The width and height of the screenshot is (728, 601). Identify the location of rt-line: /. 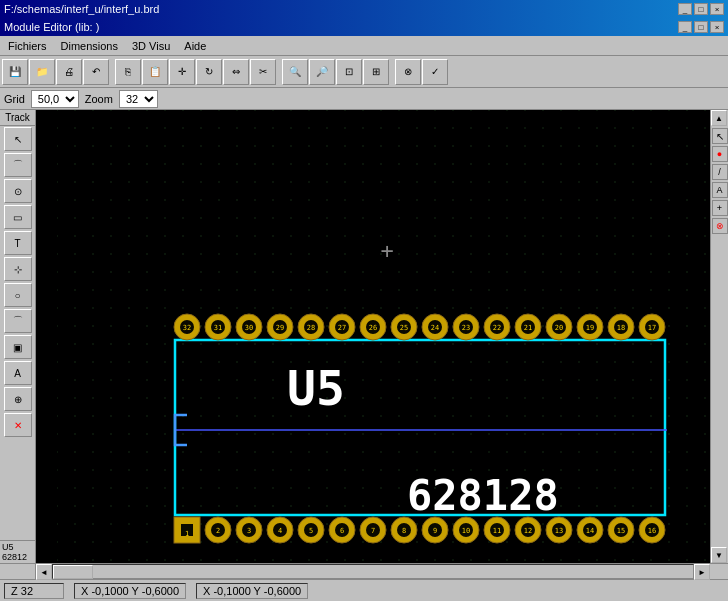
(720, 172).